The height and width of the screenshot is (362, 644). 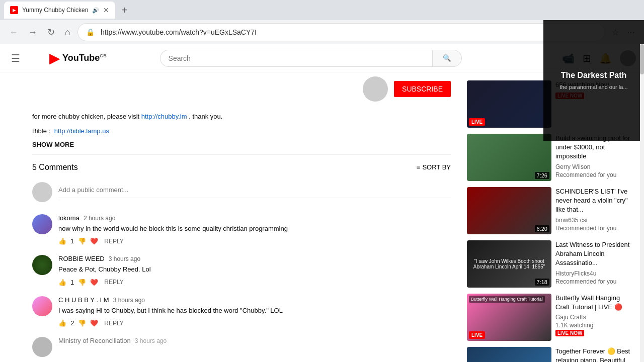 What do you see at coordinates (59, 10) in the screenshot?
I see `active-tab: ▶ Yummy Chubby Chicken 🔊 ✕` at bounding box center [59, 10].